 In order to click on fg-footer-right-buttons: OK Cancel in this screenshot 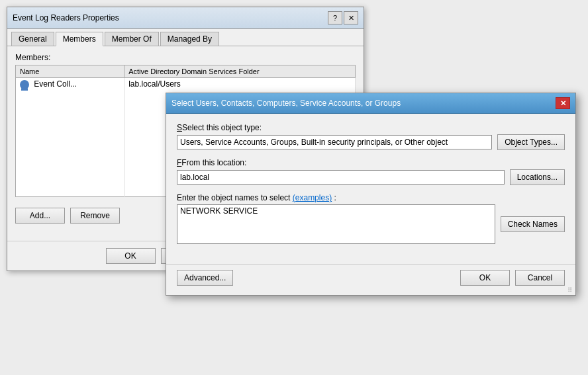, I will do `click(513, 278)`.